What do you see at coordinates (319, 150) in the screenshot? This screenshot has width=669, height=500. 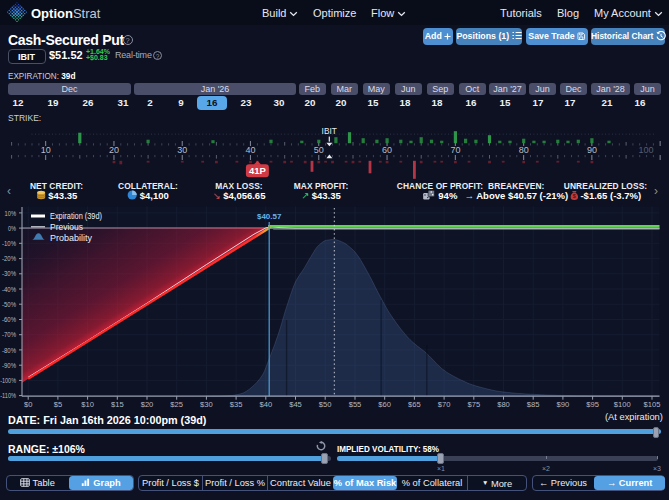 I see `svg-text: 50` at bounding box center [319, 150].